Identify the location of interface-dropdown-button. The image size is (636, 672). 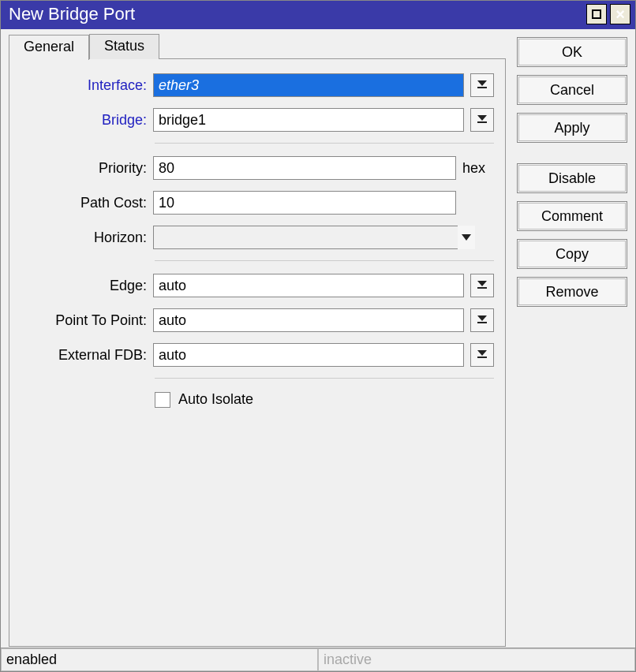
(482, 85).